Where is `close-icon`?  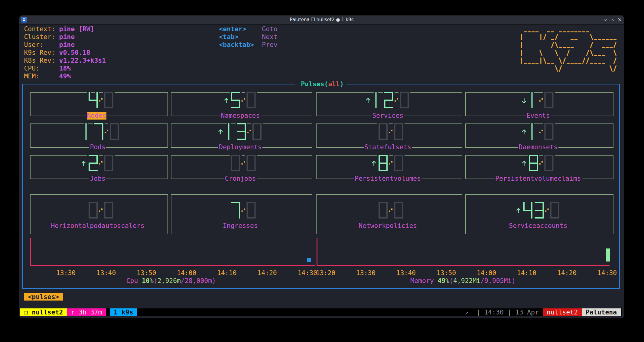
close-icon is located at coordinates (620, 20).